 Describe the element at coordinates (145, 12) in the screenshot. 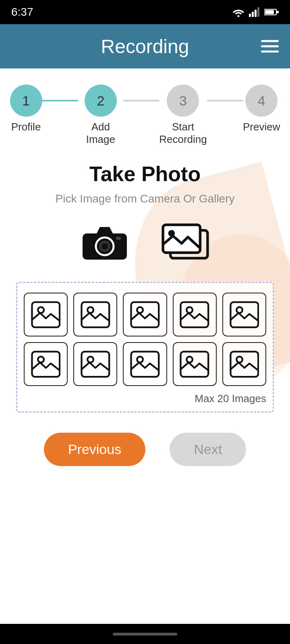

I see `status-bar: 6:37` at that location.